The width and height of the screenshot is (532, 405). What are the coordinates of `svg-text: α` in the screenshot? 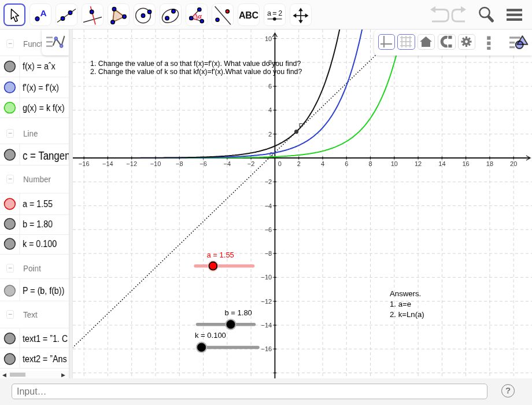 It's located at (200, 16).